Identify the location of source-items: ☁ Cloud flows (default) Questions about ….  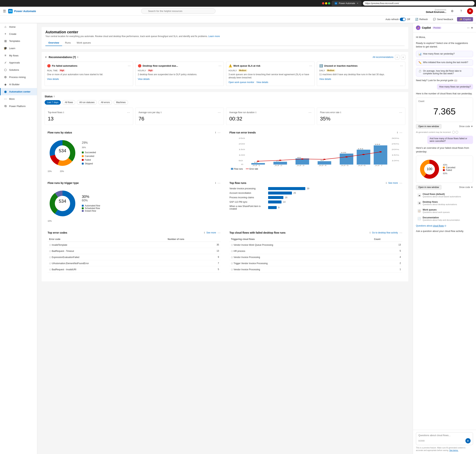
(445, 207).